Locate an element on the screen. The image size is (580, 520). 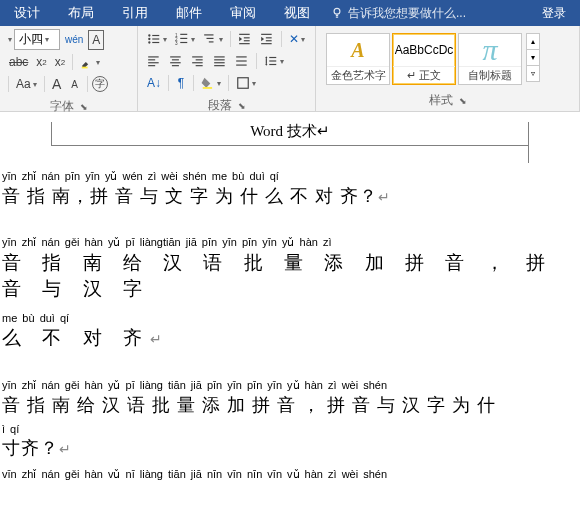
line-spacing-button: ▾ is located at coordinates (274, 61).